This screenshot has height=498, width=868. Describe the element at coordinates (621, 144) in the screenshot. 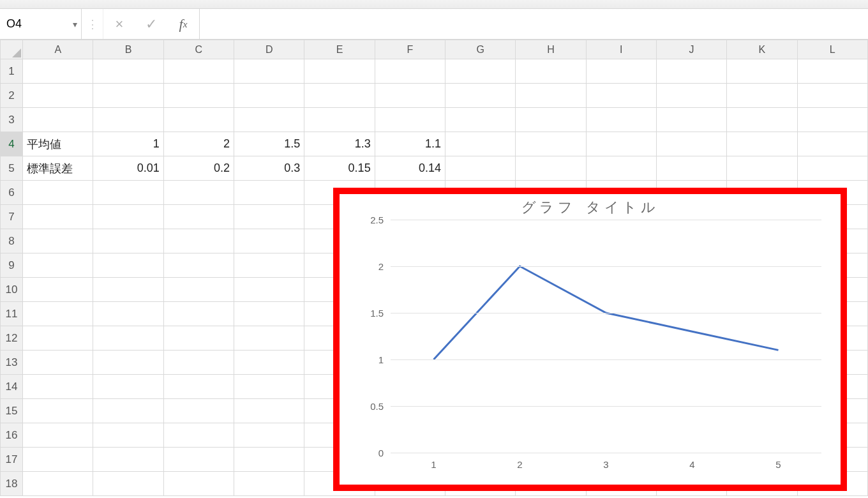

I see `cell-I4` at that location.